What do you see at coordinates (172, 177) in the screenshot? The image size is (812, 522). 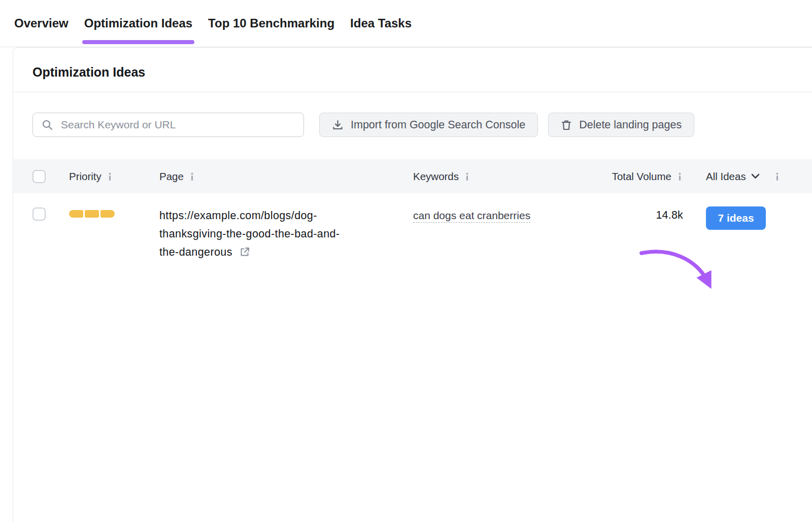 I see `page-column-header: Page` at bounding box center [172, 177].